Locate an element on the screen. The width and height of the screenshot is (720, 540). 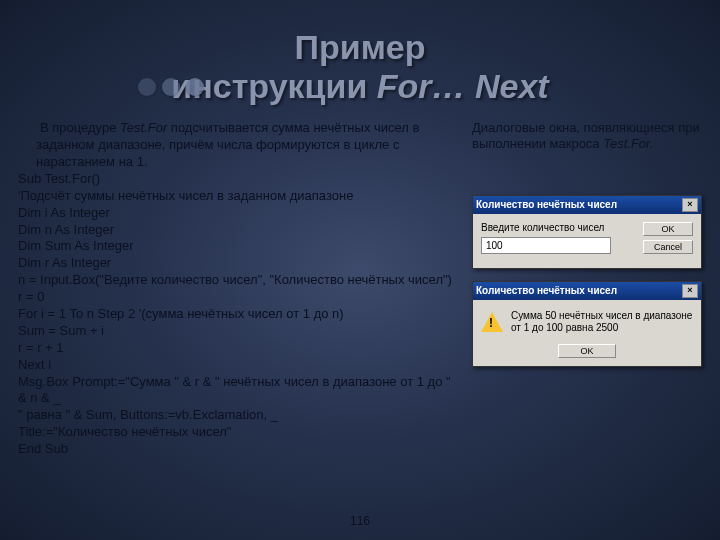
code-line: Next i is located at coordinates (238, 366).